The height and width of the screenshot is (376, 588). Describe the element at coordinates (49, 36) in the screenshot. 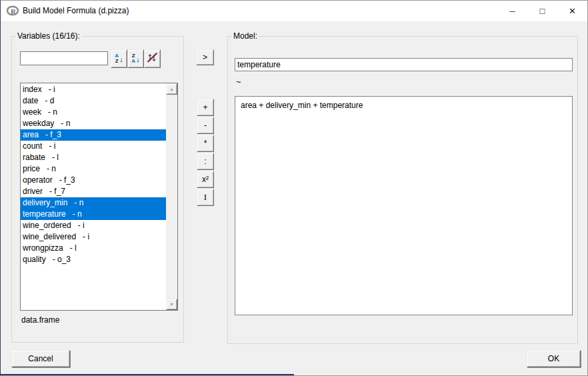

I see `variables-group-title: Variables (16/16):` at that location.